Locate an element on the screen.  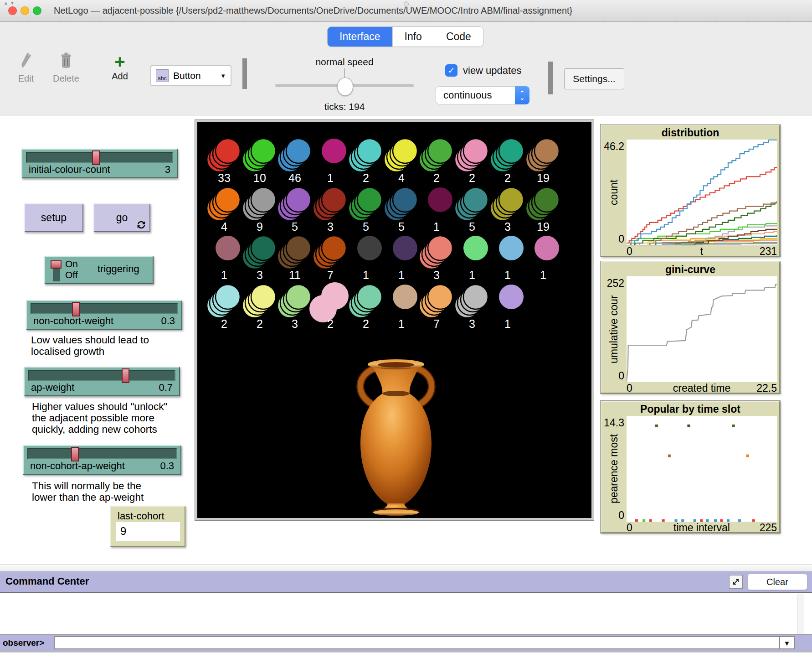
switch-triggering: On Off triggering is located at coordinates (99, 270).